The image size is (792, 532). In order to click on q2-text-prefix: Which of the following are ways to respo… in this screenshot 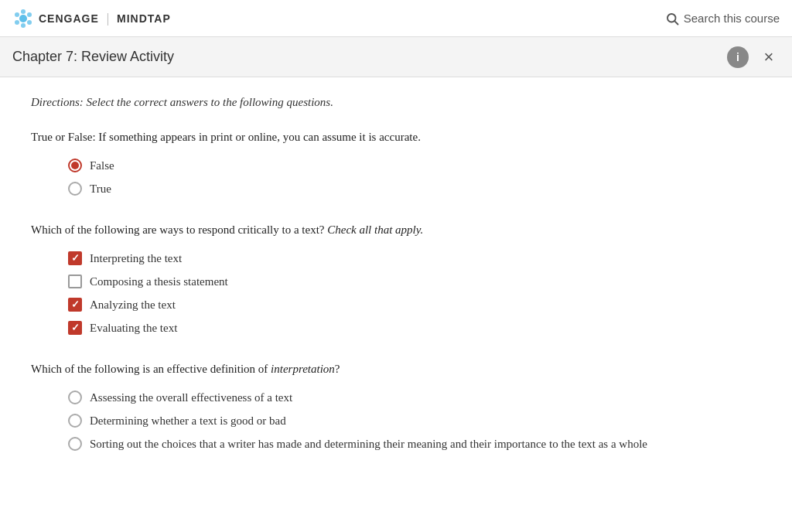, I will do `click(178, 230)`.